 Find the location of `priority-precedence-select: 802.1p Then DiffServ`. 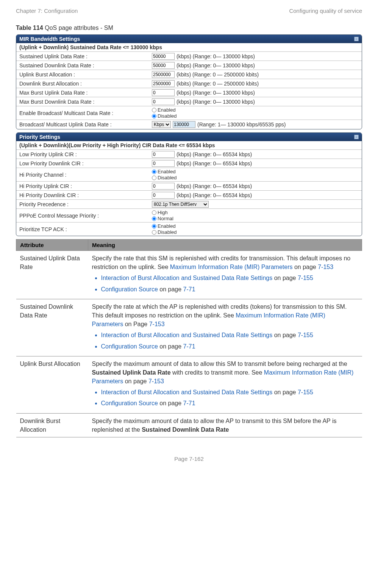

priority-precedence-select: 802.1p Then DiffServ is located at coordinates (180, 204).